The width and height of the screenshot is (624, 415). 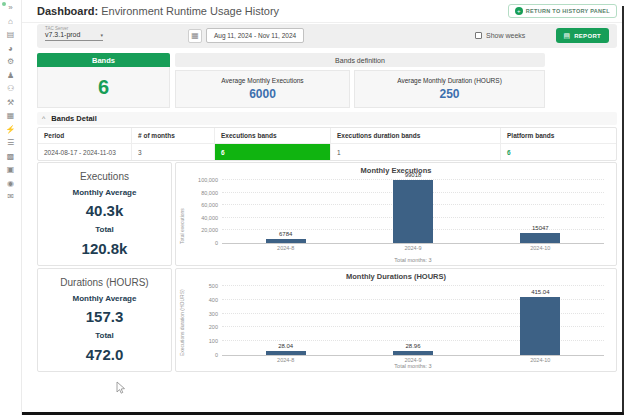 I want to click on col-months: # of months, so click(x=174, y=136).